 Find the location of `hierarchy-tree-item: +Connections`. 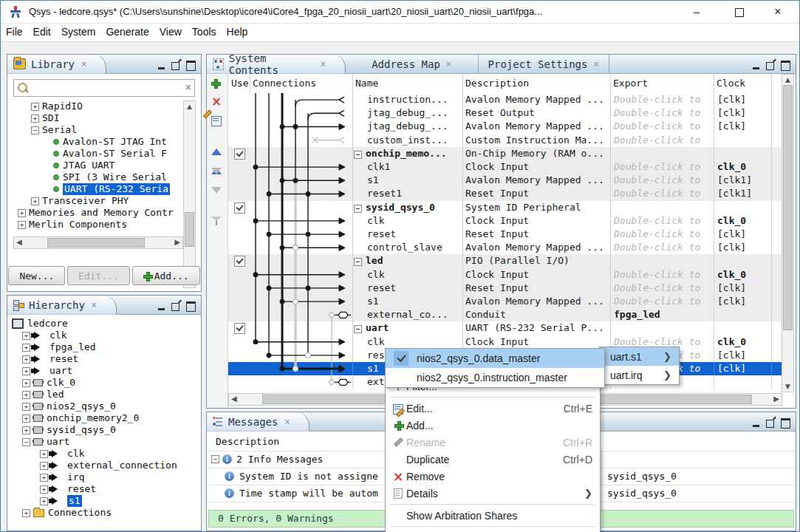

hierarchy-tree-item: +Connections is located at coordinates (66, 513).